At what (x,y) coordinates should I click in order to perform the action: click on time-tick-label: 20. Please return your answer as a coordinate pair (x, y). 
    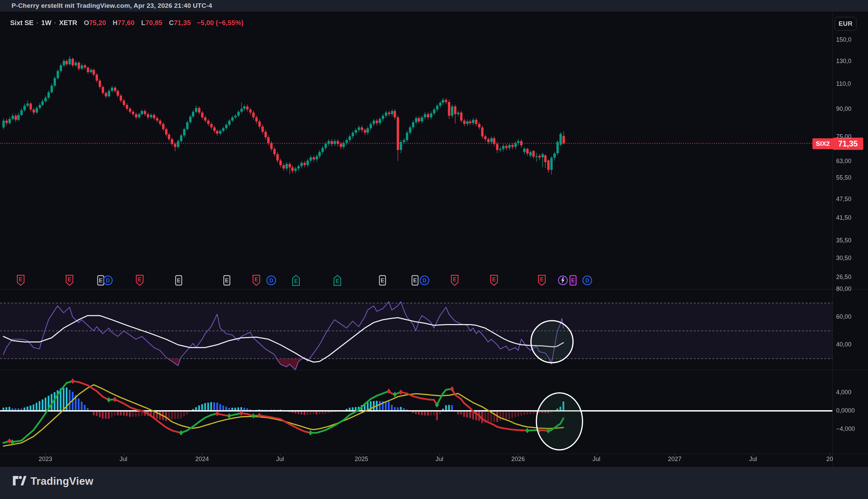
    Looking at the image, I should click on (830, 459).